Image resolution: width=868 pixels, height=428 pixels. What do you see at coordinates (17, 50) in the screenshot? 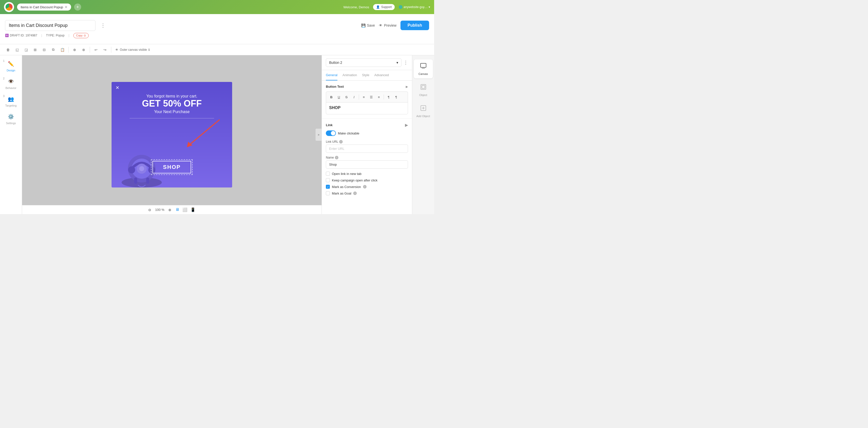
I see `layer-back-button: ◱` at bounding box center [17, 50].